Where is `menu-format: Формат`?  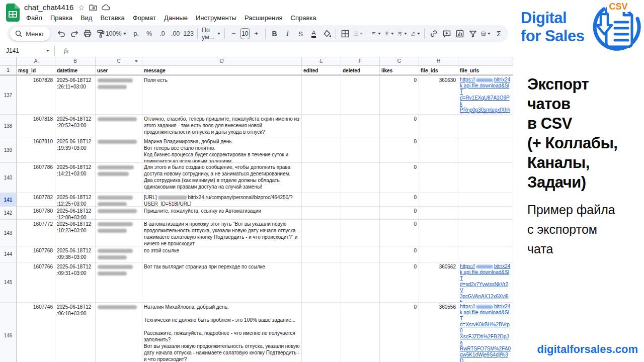
menu-format: Формат is located at coordinates (144, 18).